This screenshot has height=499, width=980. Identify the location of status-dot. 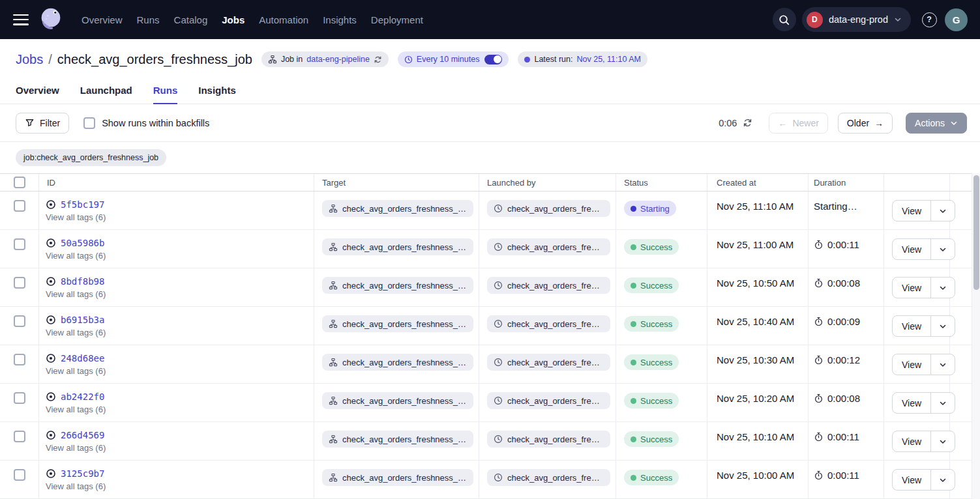
(634, 439).